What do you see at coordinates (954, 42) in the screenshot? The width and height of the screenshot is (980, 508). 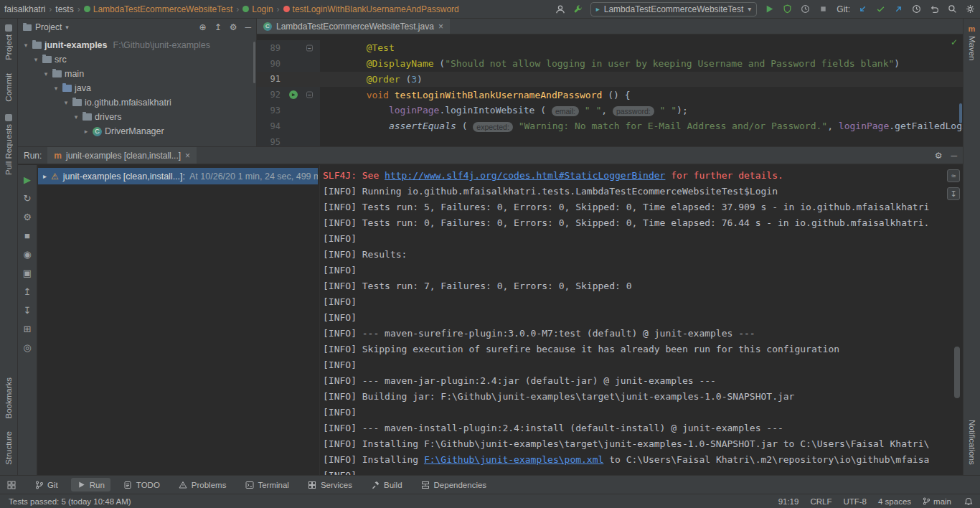 I see `inspections-ok-icon: ✓` at bounding box center [954, 42].